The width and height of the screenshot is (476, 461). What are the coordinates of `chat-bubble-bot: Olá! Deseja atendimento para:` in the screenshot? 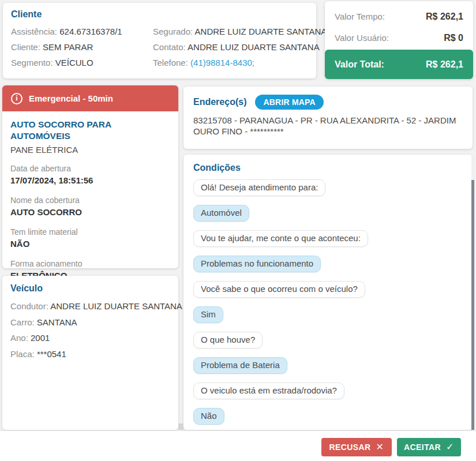 It's located at (260, 188).